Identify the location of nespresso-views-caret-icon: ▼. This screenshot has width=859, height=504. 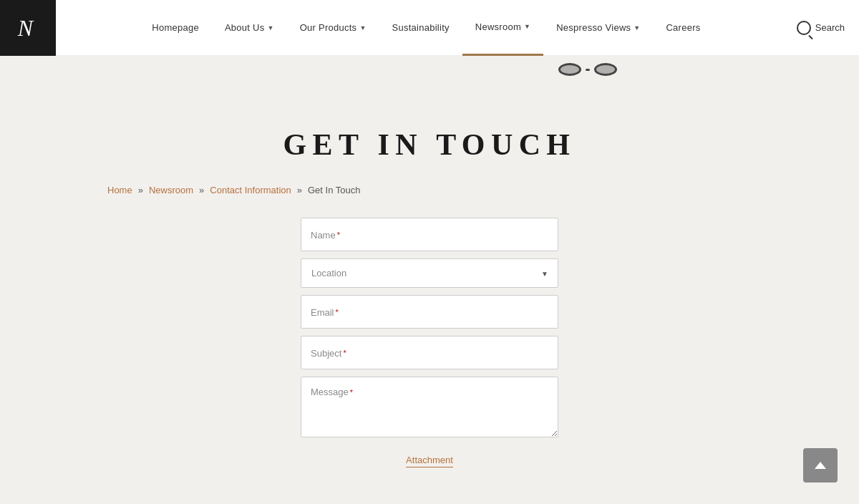
(637, 28).